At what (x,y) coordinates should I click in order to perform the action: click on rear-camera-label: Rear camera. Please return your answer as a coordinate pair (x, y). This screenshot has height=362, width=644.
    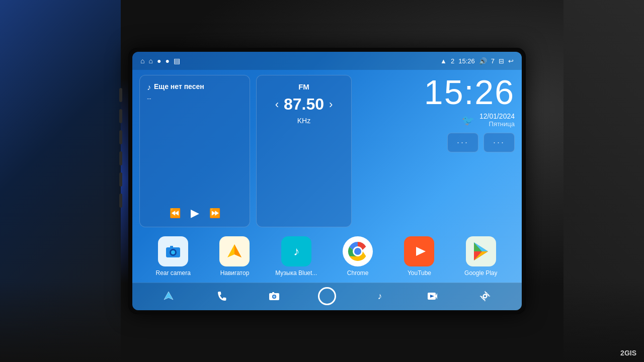
    Looking at the image, I should click on (173, 273).